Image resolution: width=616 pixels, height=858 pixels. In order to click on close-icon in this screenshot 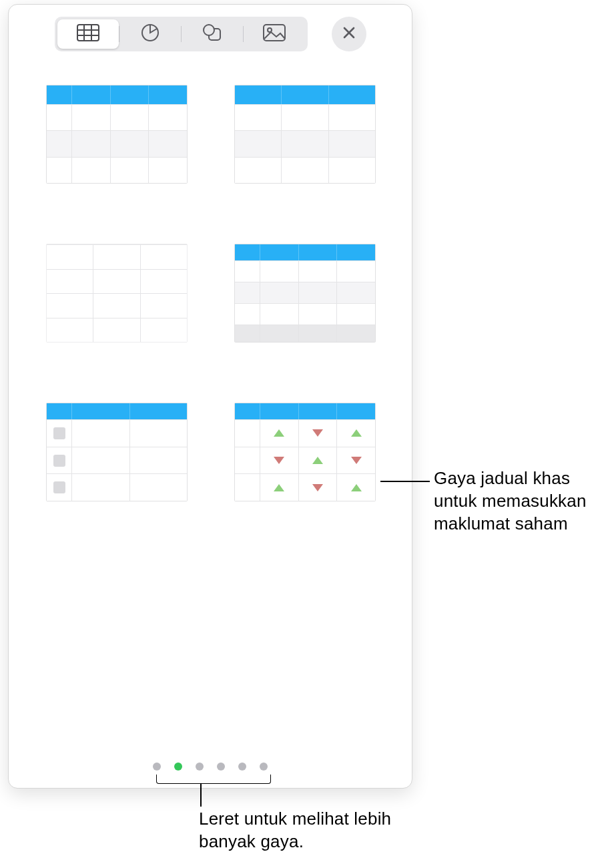, I will do `click(349, 34)`.